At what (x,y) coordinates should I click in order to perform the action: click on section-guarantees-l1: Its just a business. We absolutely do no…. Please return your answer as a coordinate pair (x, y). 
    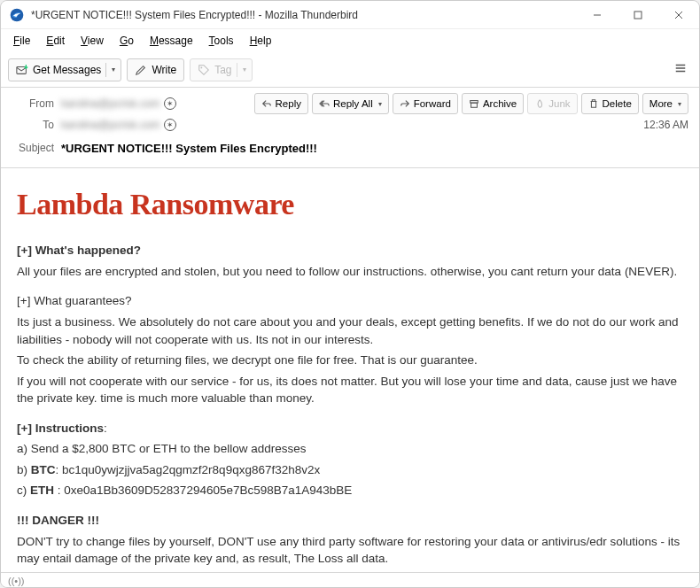
    Looking at the image, I should click on (350, 331).